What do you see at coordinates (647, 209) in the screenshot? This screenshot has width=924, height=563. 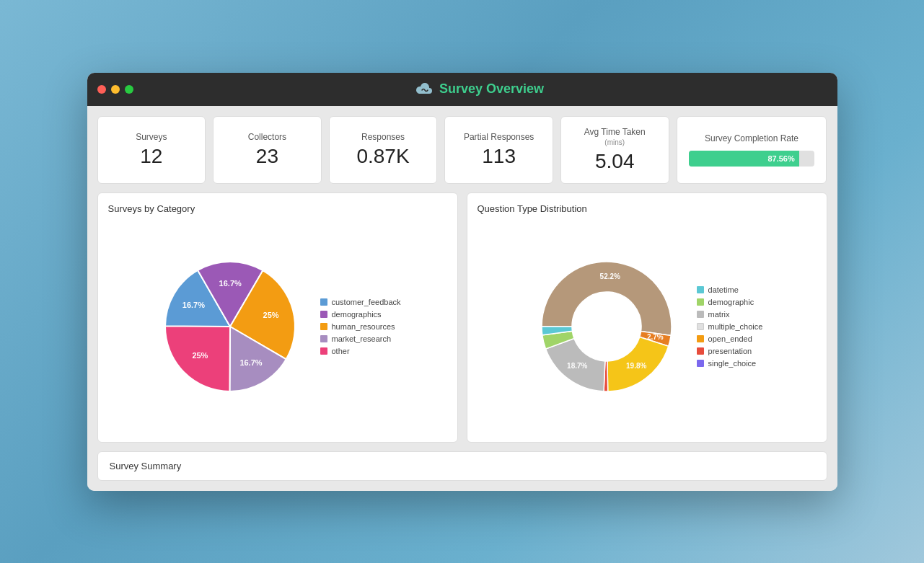 I see `donut-chart-title: Question Type Distribution` at bounding box center [647, 209].